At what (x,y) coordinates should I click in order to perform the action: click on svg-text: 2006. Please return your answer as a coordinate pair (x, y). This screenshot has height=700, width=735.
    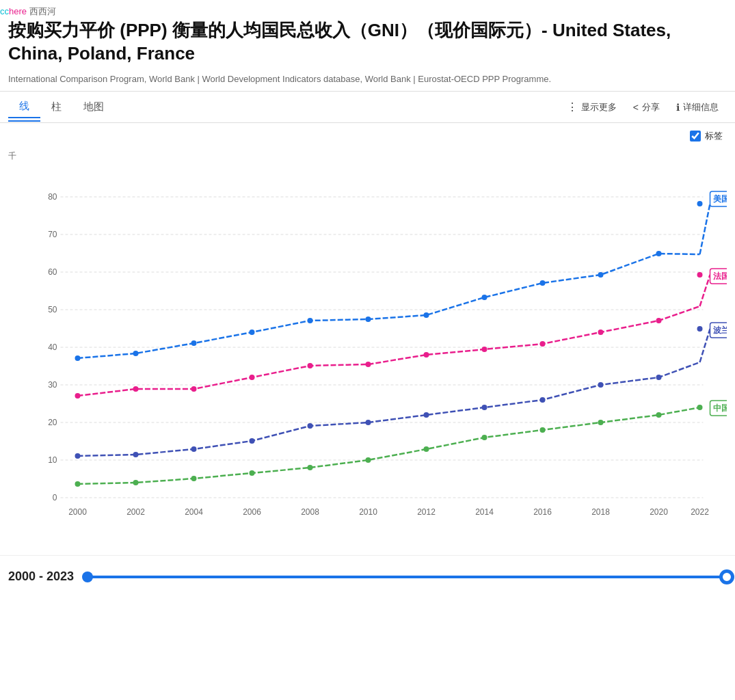
    Looking at the image, I should click on (252, 512).